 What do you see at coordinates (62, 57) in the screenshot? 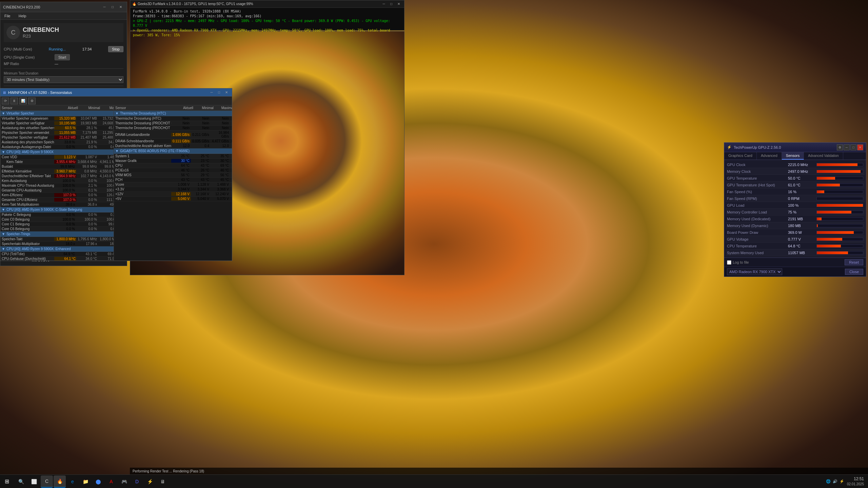
I see `cinebench-start-button: Start` at bounding box center [62, 57].